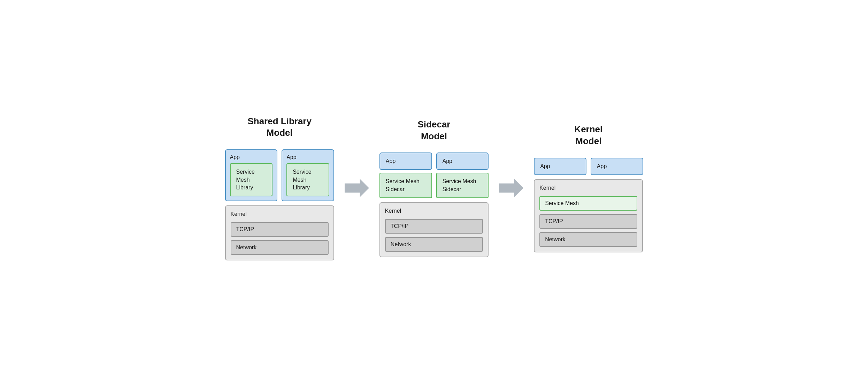  Describe the element at coordinates (434, 205) in the screenshot. I see `sidecar-content: App Service MeshSidecar App Service Mesh…` at that location.